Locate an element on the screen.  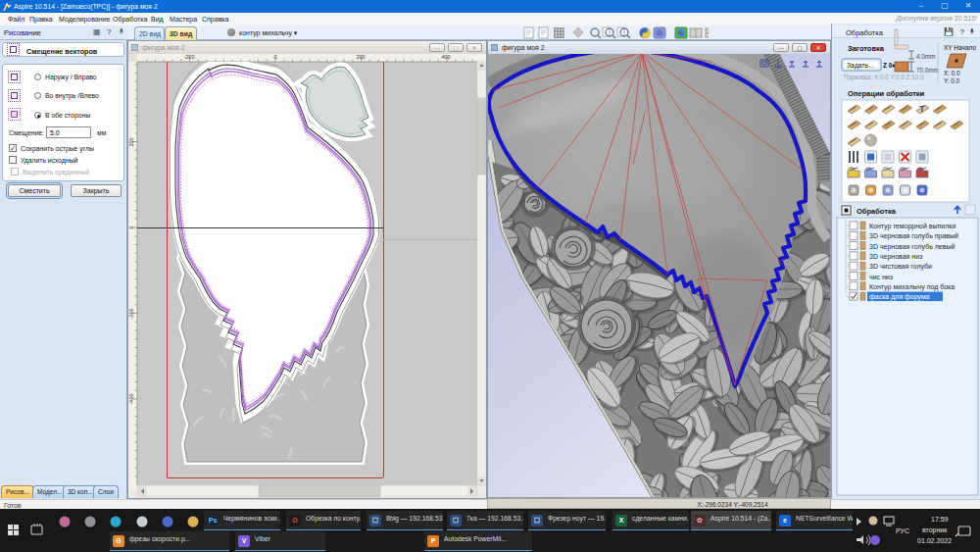
svg-text: 400 is located at coordinates (445, 57).